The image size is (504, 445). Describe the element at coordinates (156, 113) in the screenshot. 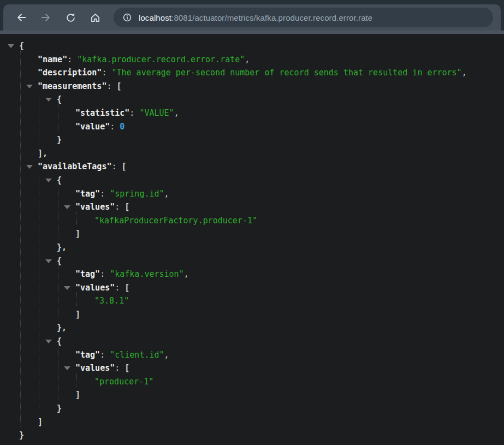

I see `json-string: "VALUE"` at that location.